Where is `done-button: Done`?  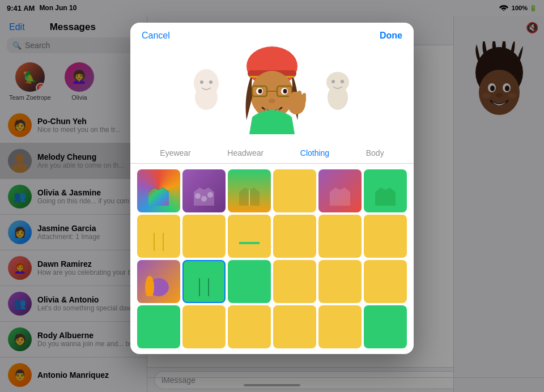 done-button: Done is located at coordinates (391, 36).